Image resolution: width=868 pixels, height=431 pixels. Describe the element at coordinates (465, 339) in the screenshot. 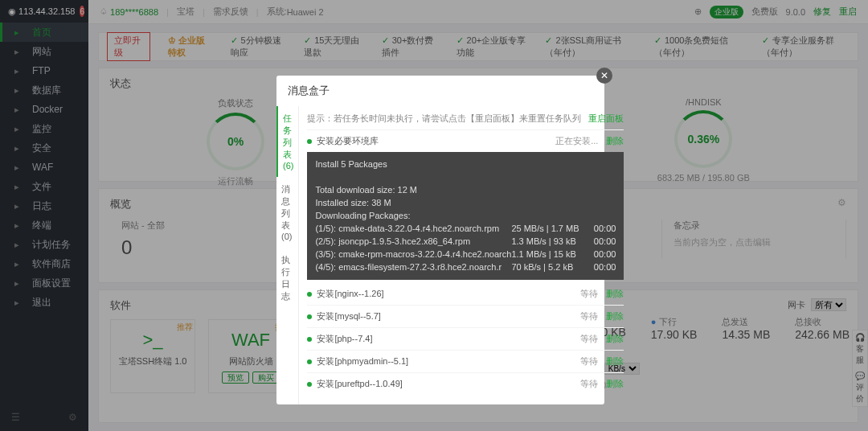

I see `task-row: 安装[php--7.4]等待删除` at that location.